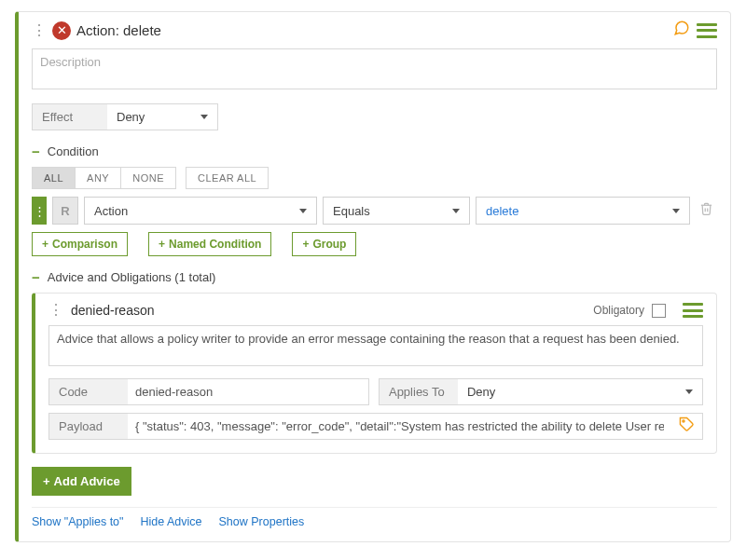 The height and width of the screenshot is (560, 746). What do you see at coordinates (328, 310) in the screenshot?
I see `advice-name: denied-reason` at bounding box center [328, 310].